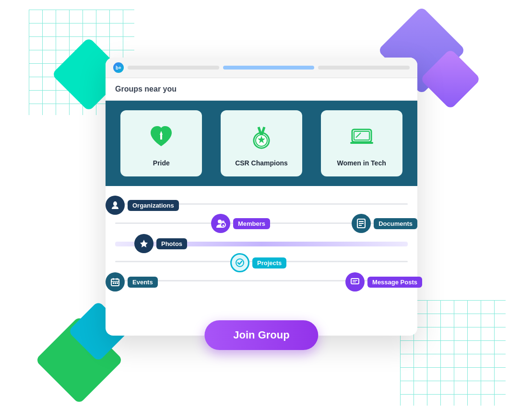 This screenshot has height=420, width=520. What do you see at coordinates (172, 244) in the screenshot?
I see `photos-label: Photos` at bounding box center [172, 244].